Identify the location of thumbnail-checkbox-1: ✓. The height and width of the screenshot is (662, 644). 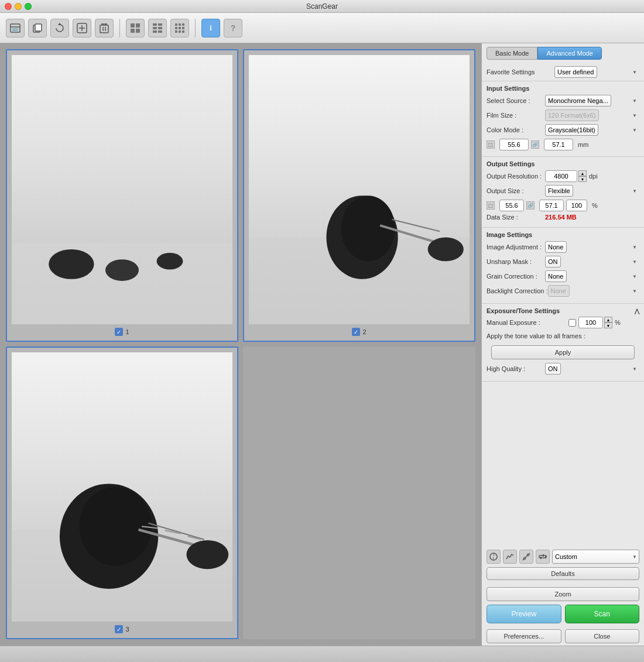
(119, 332).